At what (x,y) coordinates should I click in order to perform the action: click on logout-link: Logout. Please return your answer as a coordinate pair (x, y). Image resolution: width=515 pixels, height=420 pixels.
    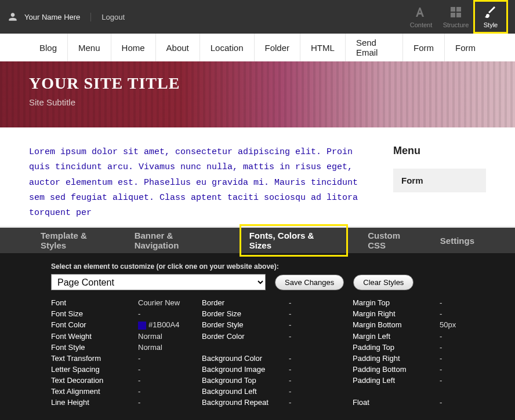
    Looking at the image, I should click on (113, 17).